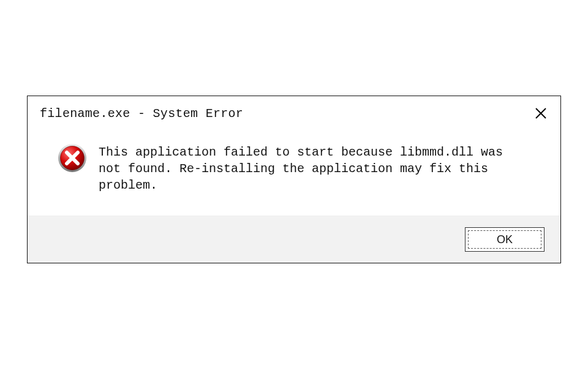 This screenshot has height=392, width=588. What do you see at coordinates (294, 239) in the screenshot?
I see `dialog-footer: OK` at bounding box center [294, 239].